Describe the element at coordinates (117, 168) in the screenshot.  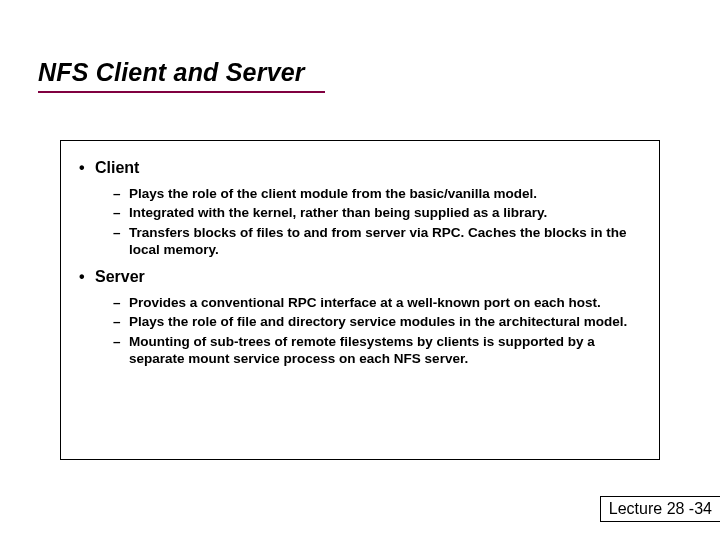
I see `section-heading-label: Client` at that location.